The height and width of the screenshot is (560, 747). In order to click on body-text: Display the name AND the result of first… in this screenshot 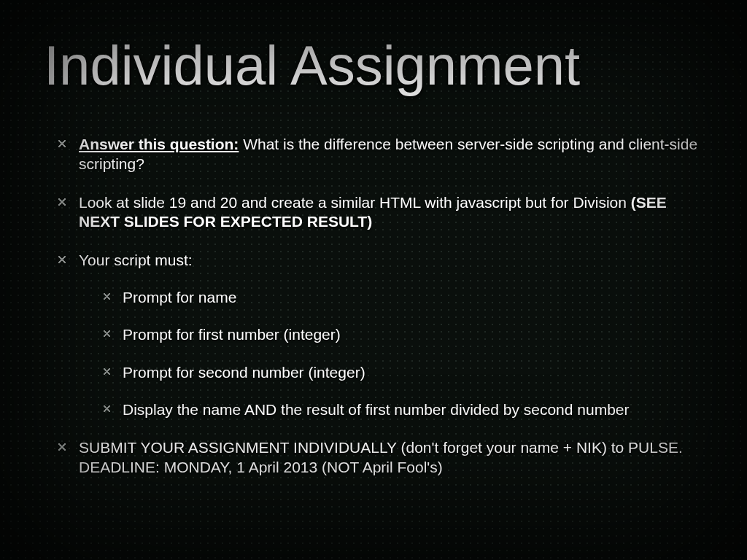, I will do `click(376, 410)`.